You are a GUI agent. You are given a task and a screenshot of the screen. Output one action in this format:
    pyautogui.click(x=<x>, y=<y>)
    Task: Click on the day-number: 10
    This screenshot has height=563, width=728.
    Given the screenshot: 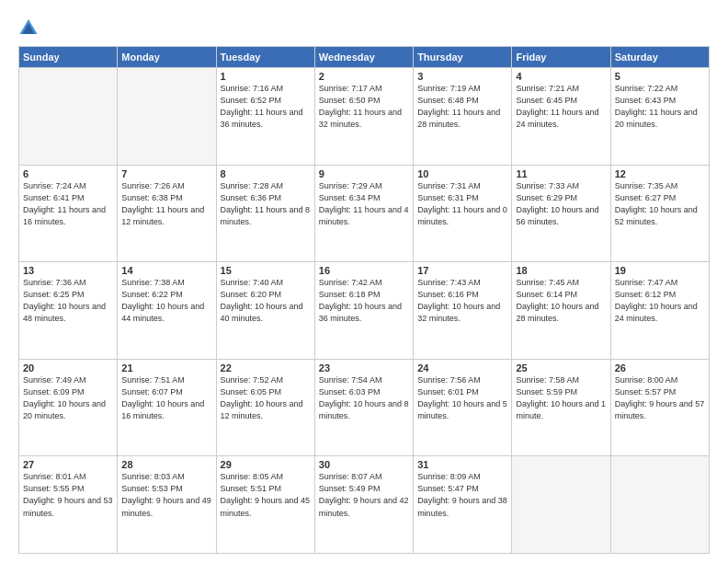 What is the action you would take?
    pyautogui.click(x=462, y=174)
    